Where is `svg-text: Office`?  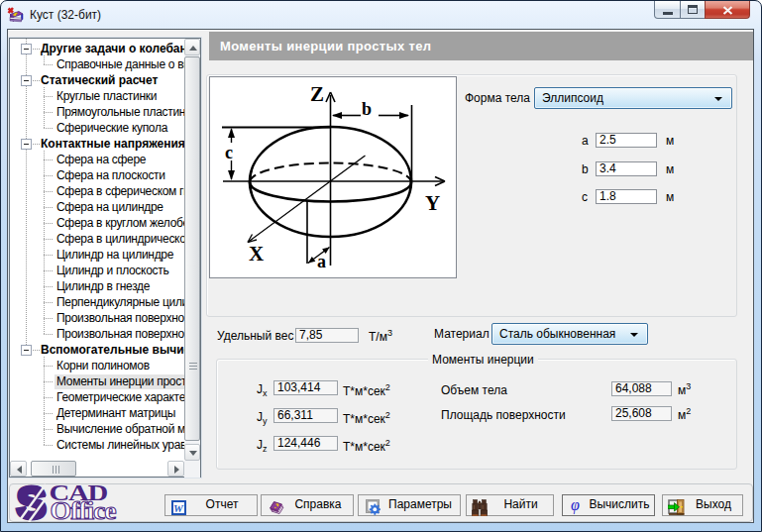 svg-text: Office is located at coordinates (83, 509).